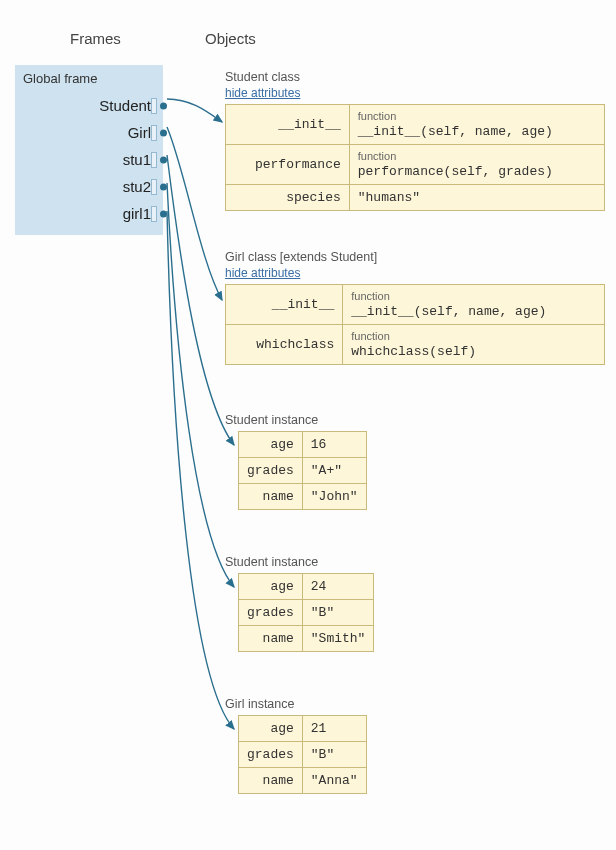 This screenshot has width=616, height=850. What do you see at coordinates (334, 445) in the screenshot?
I see `attr-val: 16` at bounding box center [334, 445].